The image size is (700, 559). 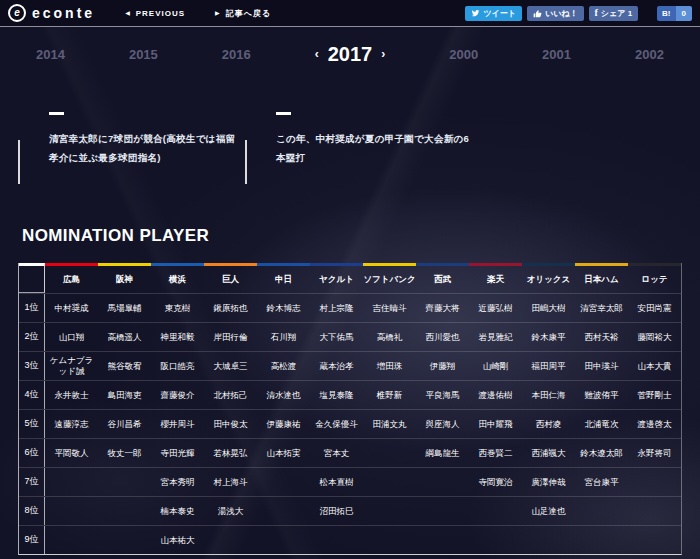 I want to click on table-row: 7位宮本秀明村上海斗松本直樹寺岡寛治廣澤伸哉宮台康平, so click(x=350, y=482).